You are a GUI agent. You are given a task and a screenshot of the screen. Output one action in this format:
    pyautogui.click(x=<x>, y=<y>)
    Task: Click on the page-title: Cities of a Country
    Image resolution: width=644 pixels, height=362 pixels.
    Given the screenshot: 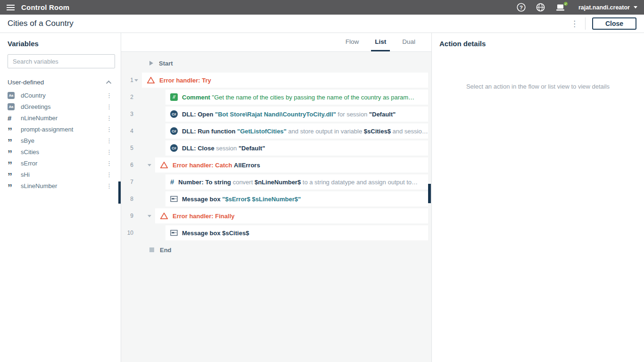 What is the action you would take?
    pyautogui.click(x=41, y=24)
    